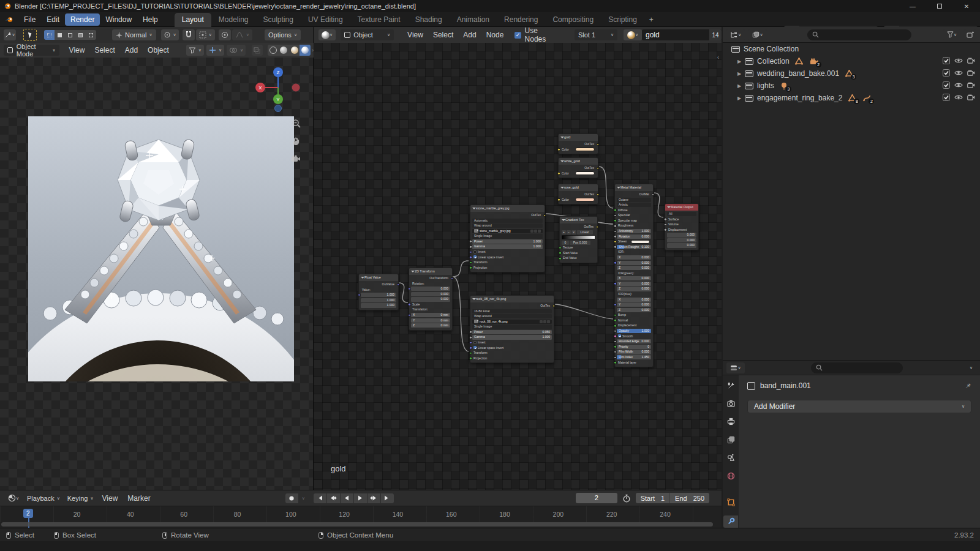  Describe the element at coordinates (53, 20) in the screenshot. I see `menu-edit: Edit` at that location.